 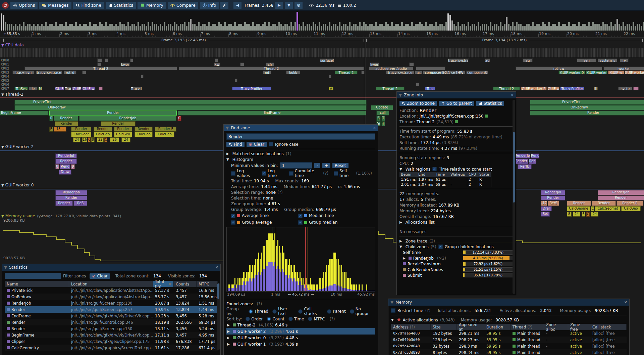 What do you see at coordinates (444, 73) in the screenshot?
I see `timeline-zone-composer@2.1-se [HW: composer@2.1-se [HW` at bounding box center [444, 73].